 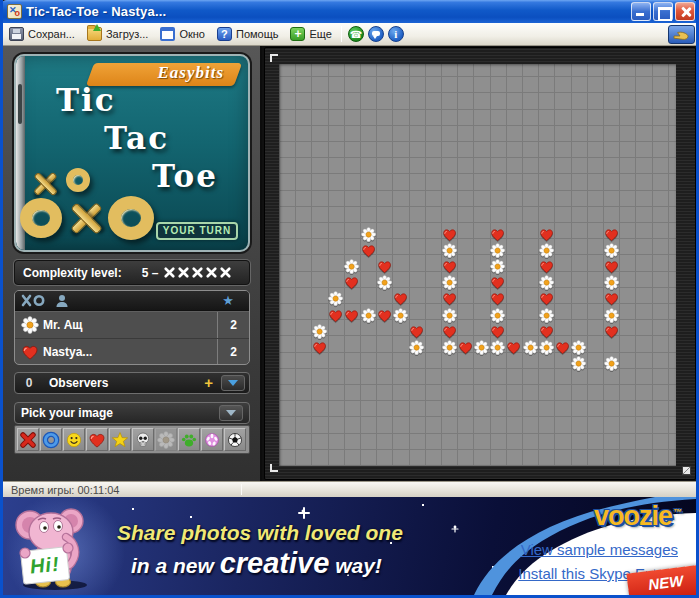 I want to click on info-icon: i, so click(x=396, y=34).